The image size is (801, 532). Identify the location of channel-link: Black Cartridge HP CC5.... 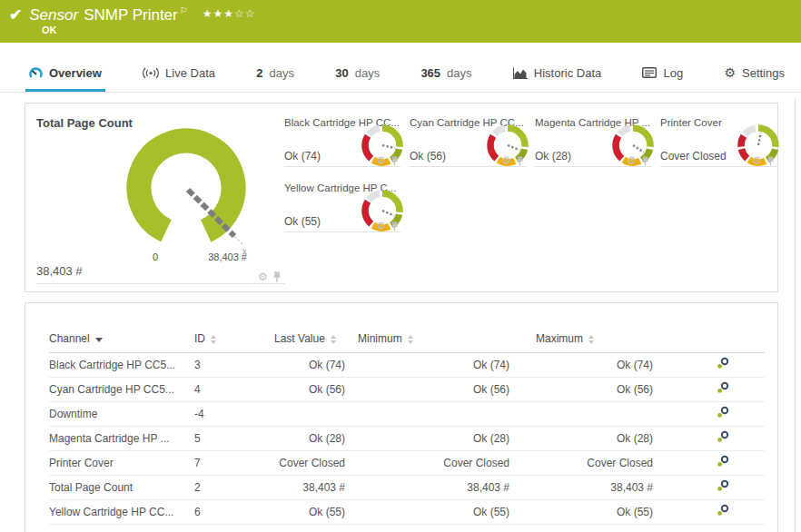
(113, 365).